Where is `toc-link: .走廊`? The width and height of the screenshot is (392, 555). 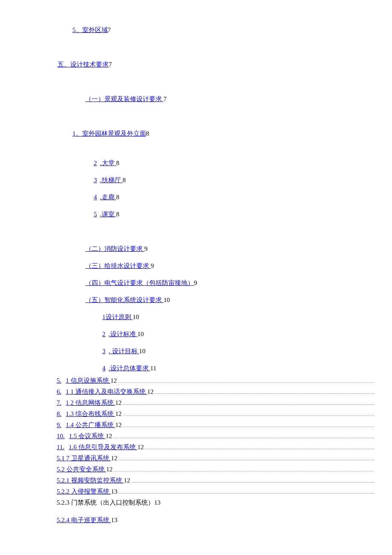 toc-link: .走廊 is located at coordinates (108, 197).